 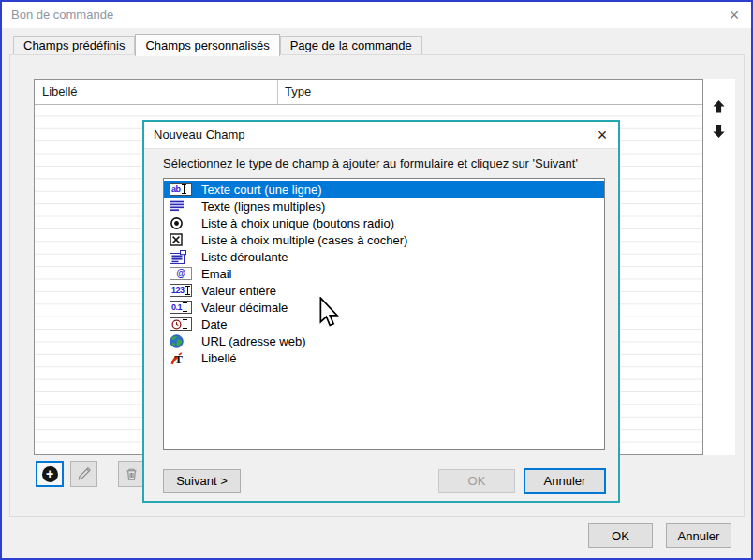 What do you see at coordinates (718, 131) in the screenshot?
I see `move-down-button` at bounding box center [718, 131].